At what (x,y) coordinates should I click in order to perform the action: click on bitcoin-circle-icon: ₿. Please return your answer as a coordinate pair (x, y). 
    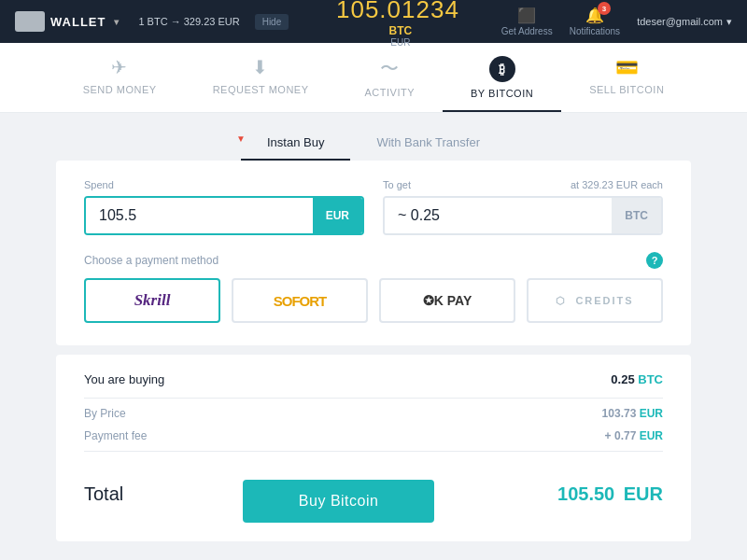
    Looking at the image, I should click on (502, 69).